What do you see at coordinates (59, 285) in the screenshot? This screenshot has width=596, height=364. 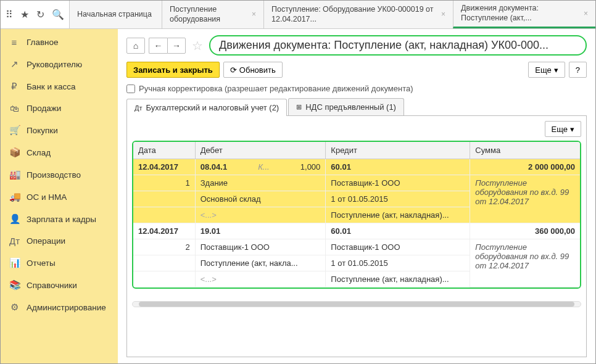 I see `sidebar-item: 📚Справочники` at bounding box center [59, 285].